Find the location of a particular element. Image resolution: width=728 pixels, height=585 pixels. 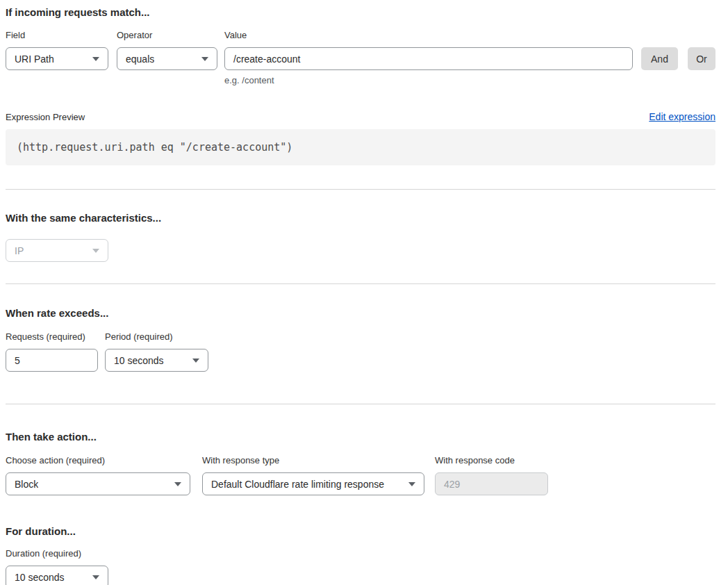

requests-input is located at coordinates (51, 360).